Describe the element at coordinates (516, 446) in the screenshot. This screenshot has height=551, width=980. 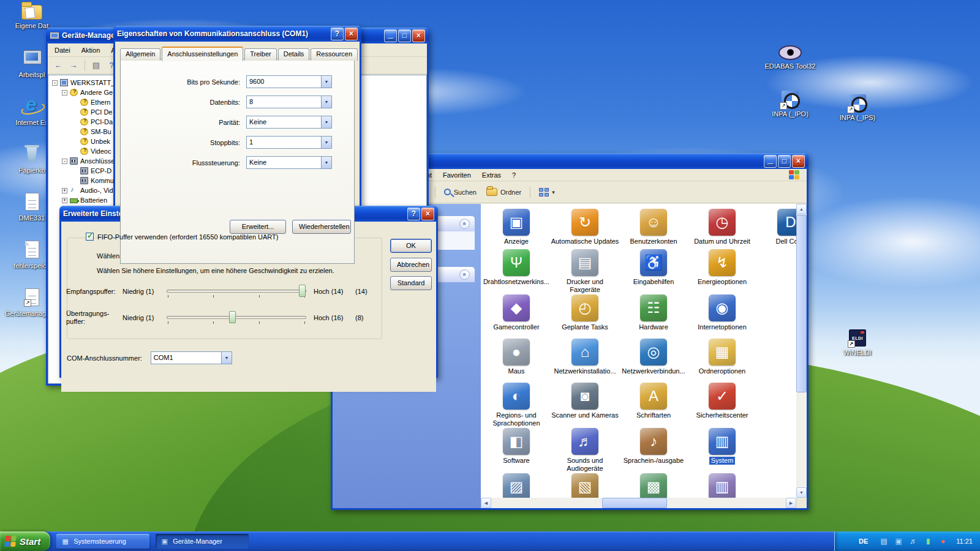
I see `control-panel-item: ◧ Software` at that location.